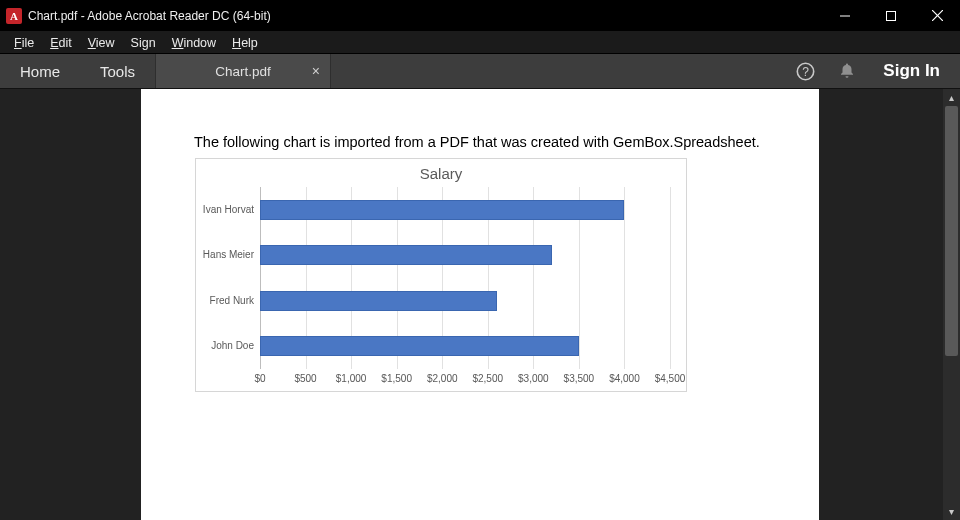 The height and width of the screenshot is (520, 960). I want to click on bell-icon, so click(847, 72).